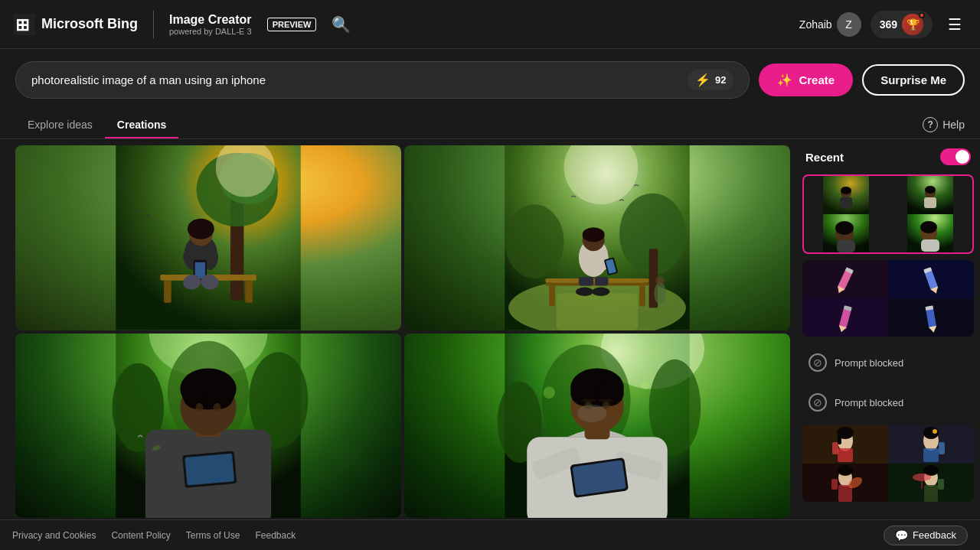 The image size is (980, 550). I want to click on coin-count: 369, so click(888, 24).